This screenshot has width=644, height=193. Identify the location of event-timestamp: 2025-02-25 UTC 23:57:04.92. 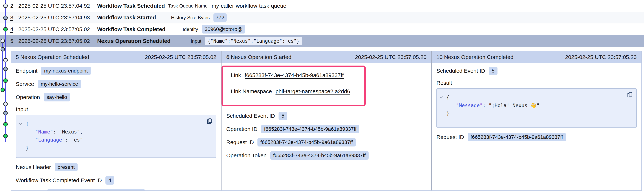
(58, 6).